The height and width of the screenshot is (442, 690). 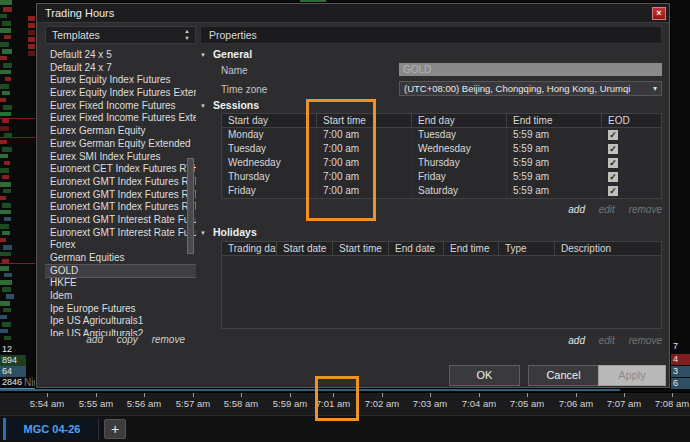 I want to click on template-item-selected: GOLD, so click(x=120, y=272).